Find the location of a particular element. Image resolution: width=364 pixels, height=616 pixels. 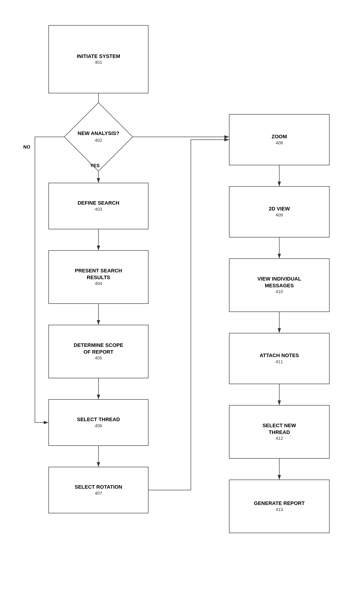

new-analysis-text: NEW ANALYSIS? 402 is located at coordinates (98, 137).